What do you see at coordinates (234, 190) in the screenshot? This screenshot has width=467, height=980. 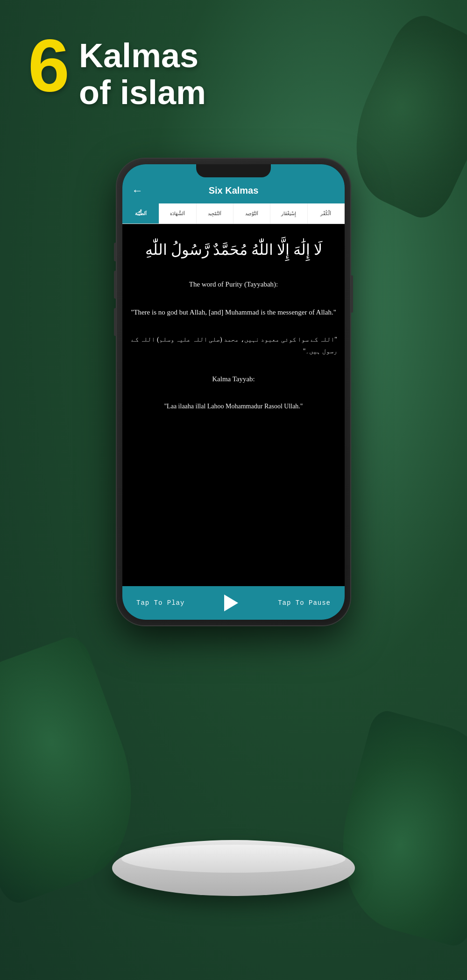 I see `app-title: Six Kalmas` at bounding box center [234, 190].